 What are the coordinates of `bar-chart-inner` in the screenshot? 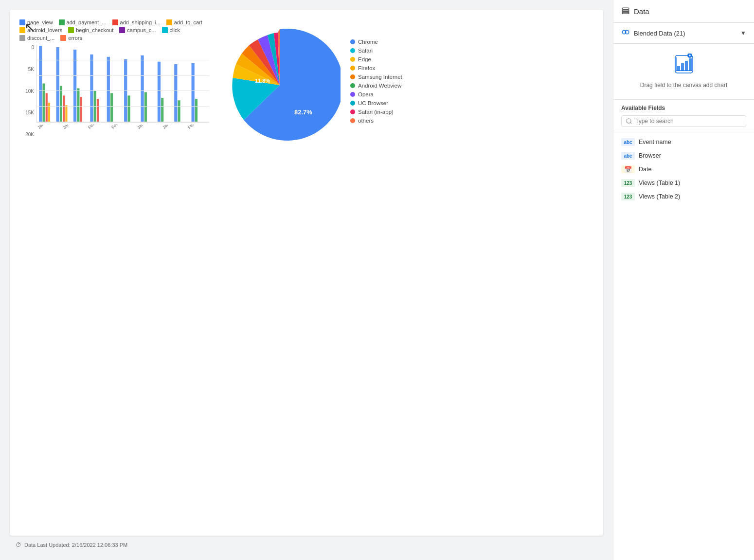 It's located at (123, 84).